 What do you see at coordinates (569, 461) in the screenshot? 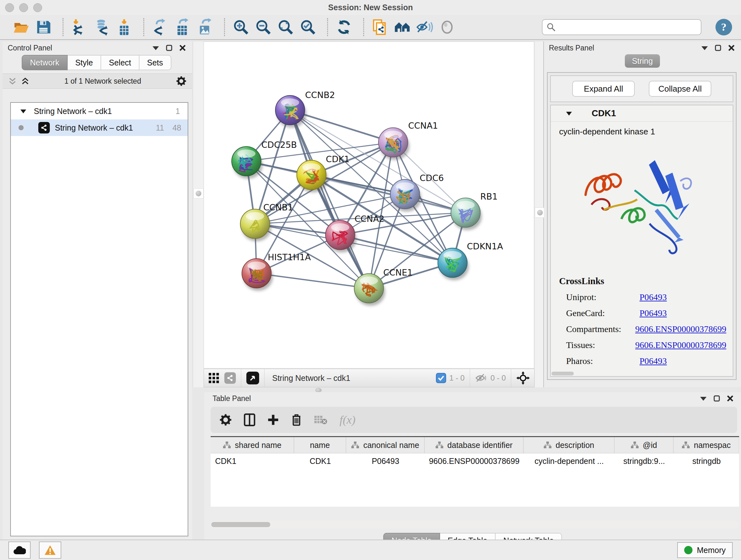
I see `table-cell: cyclin-dependent ...` at bounding box center [569, 461].